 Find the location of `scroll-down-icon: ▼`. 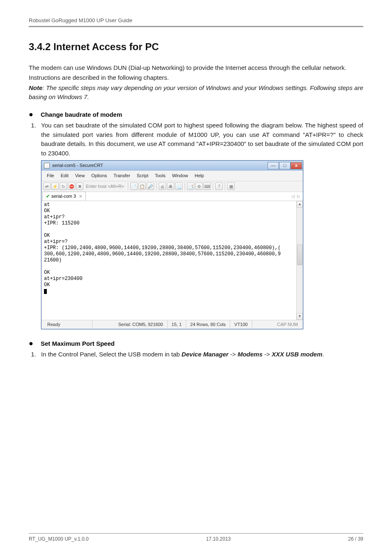

scroll-down-icon: ▼ is located at coordinates (300, 317).